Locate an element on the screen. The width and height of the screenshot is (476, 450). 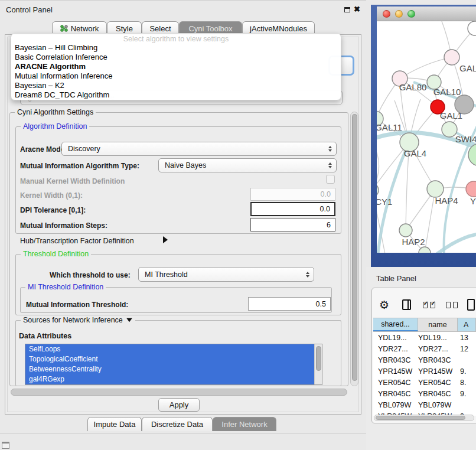
network-canvas: GALGAL80GAL10GAL1GAL11SWI4GAL4GCY1HAP4YH… is located at coordinates (426, 137).